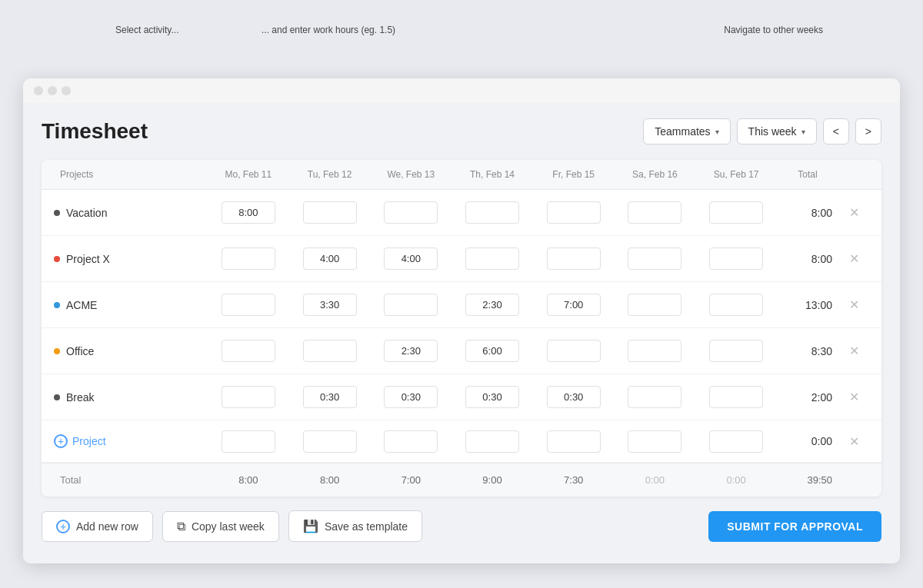  I want to click on input-acme-mon, so click(248, 304).